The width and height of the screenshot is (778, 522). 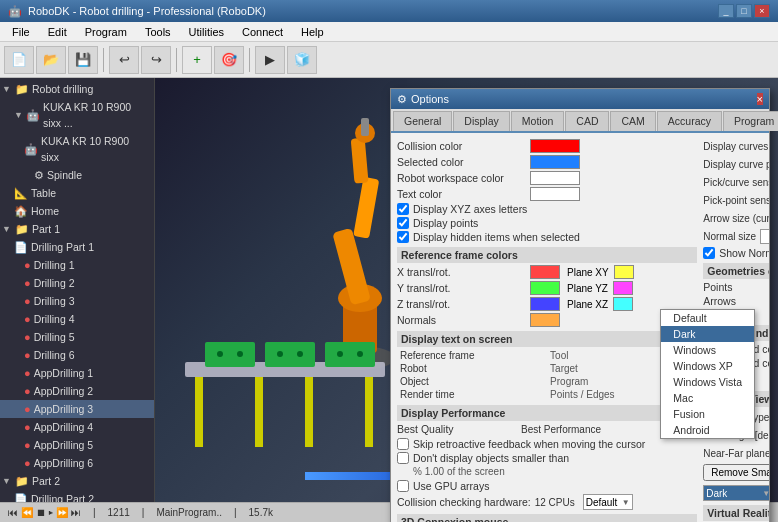 What do you see at coordinates (197, 60) in the screenshot?
I see `btn-add: +` at bounding box center [197, 60].